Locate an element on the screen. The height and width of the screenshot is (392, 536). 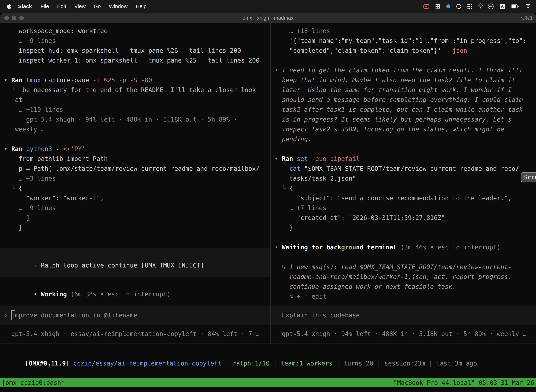
menu-file: File is located at coordinates (45, 6).